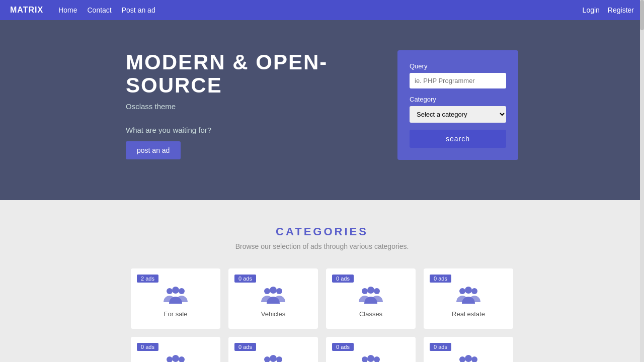  I want to click on nav-contact: Contact, so click(100, 10).